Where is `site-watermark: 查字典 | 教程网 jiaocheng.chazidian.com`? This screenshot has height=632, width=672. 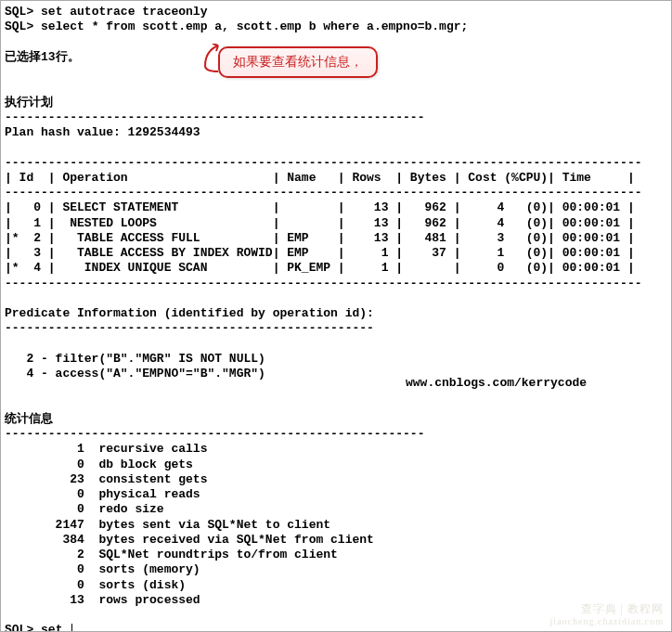
site-watermark: 查字典 | 教程网 jiaocheng.chazidian.com is located at coordinates (607, 615).